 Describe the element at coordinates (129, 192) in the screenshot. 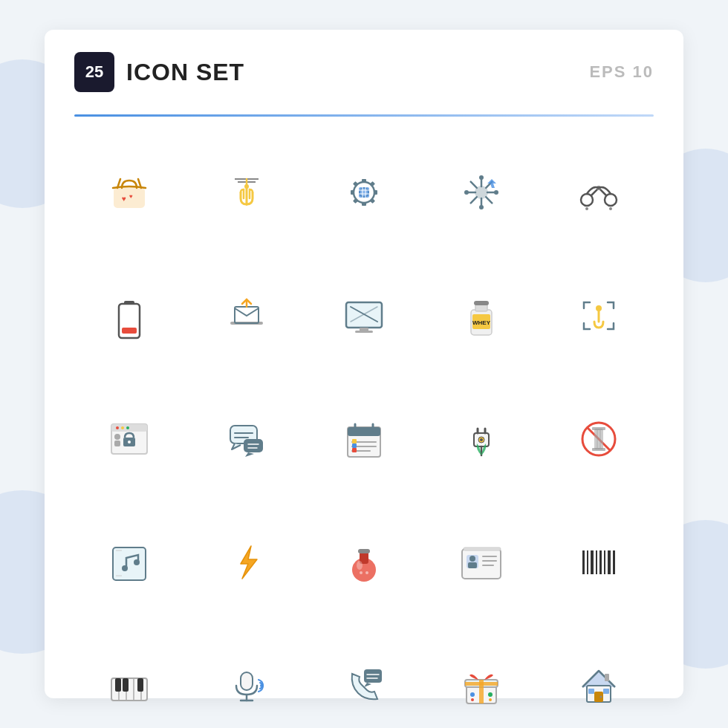

I see `icon-shopping-basket: ♥ ♥` at that location.